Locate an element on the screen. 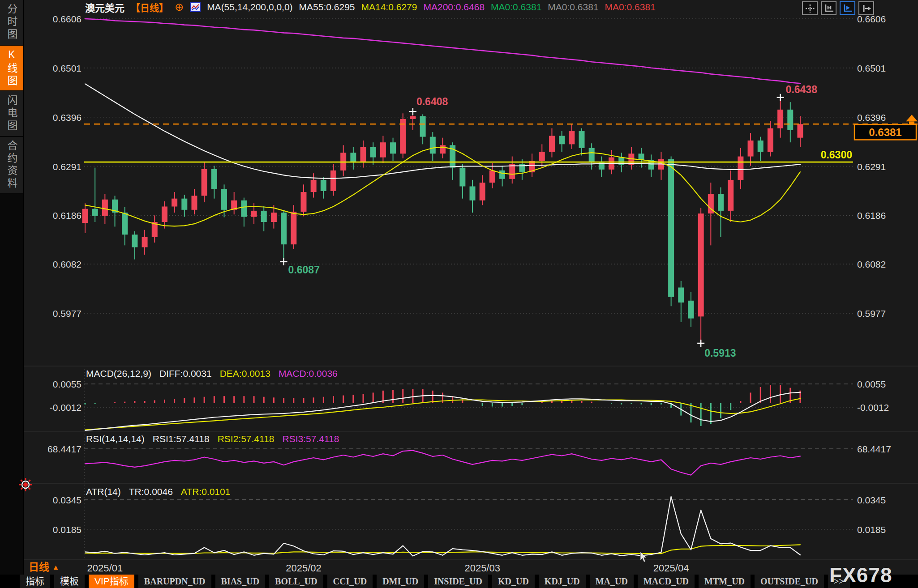 This screenshot has width=918, height=588. chart-text: 2025/03 is located at coordinates (482, 568).